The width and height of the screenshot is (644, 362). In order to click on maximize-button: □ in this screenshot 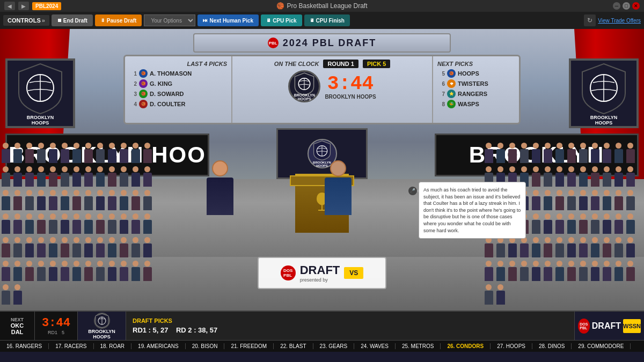, I will do `click(626, 6)`.